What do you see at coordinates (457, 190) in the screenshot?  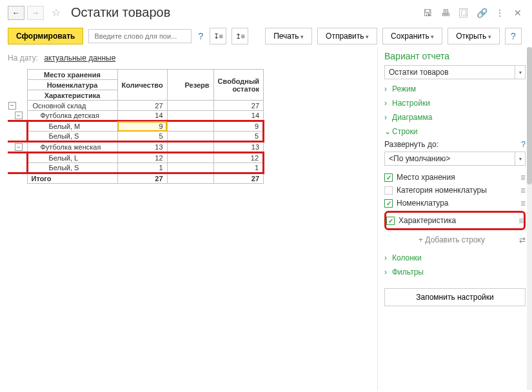 I see `check-label: Категория номенклатуры` at bounding box center [457, 190].